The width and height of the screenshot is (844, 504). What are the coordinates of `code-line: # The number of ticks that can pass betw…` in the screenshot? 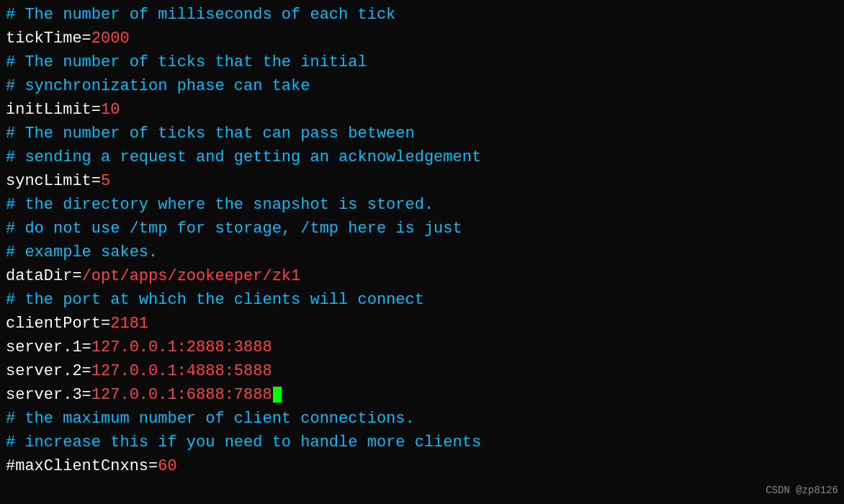 It's located at (422, 134).